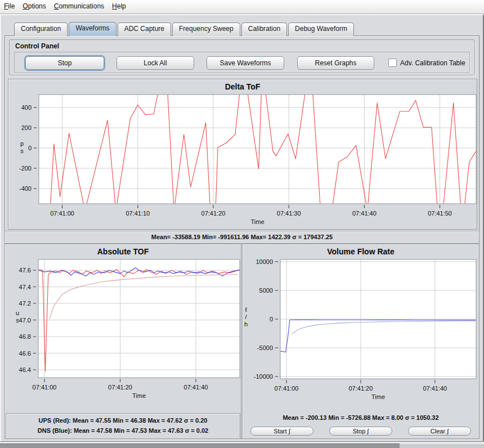 This screenshot has height=448, width=484. Describe the element at coordinates (144, 29) in the screenshot. I see `tab-adc-capture: ADC Capture` at that location.